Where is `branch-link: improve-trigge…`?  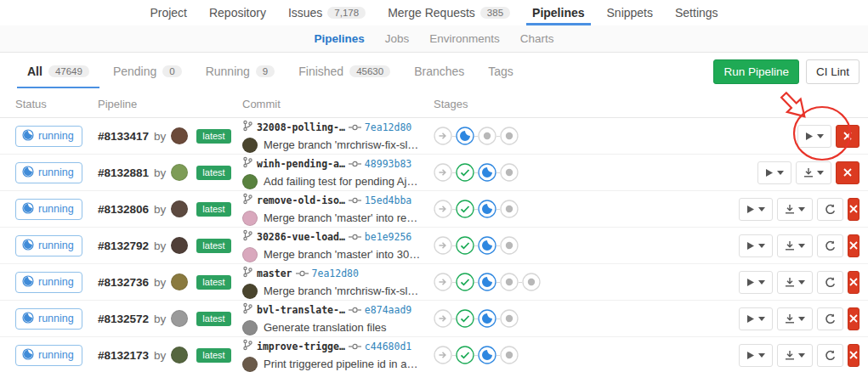
branch-link: improve-trigge… is located at coordinates (301, 347).